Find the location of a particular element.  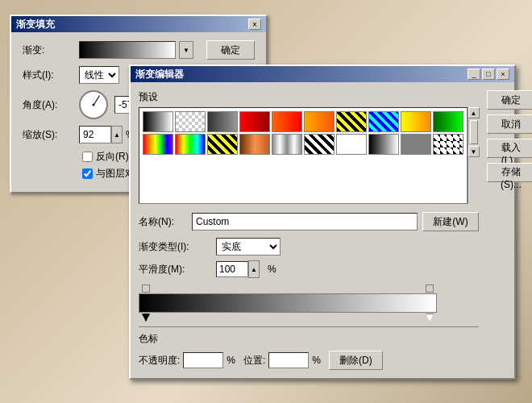

angle-circle is located at coordinates (94, 105).